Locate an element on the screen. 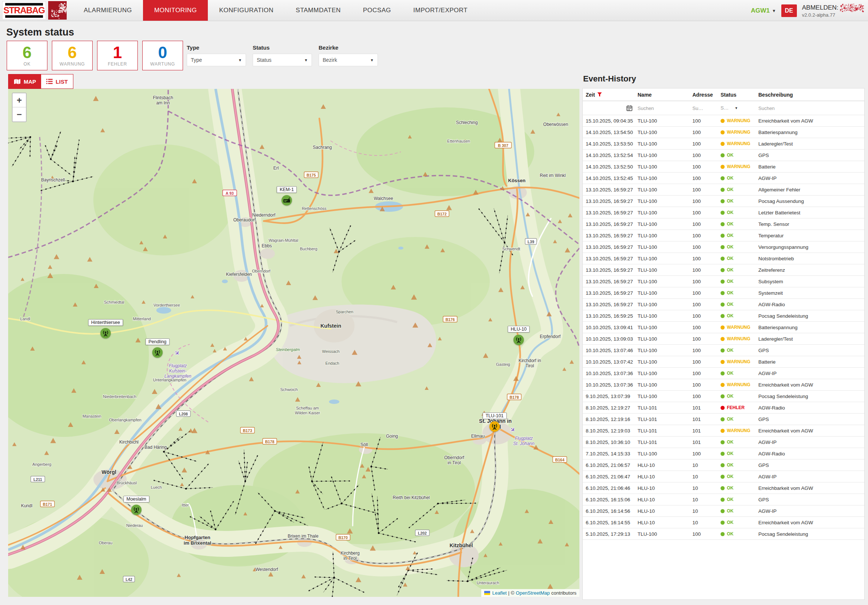 The image size is (868, 605). table-row: 7.10.2025, 14:15:33TLU-100100OKAGW-Radio is located at coordinates (724, 454).